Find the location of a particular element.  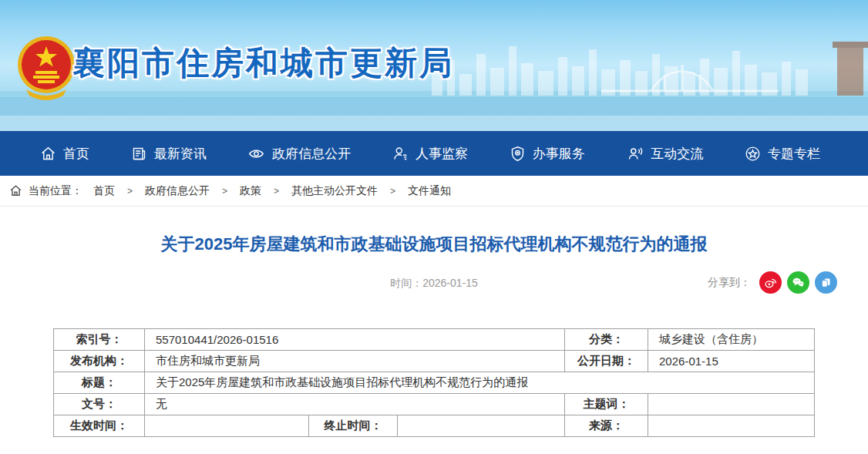

effective-time-label: 生效时间： is located at coordinates (99, 426).